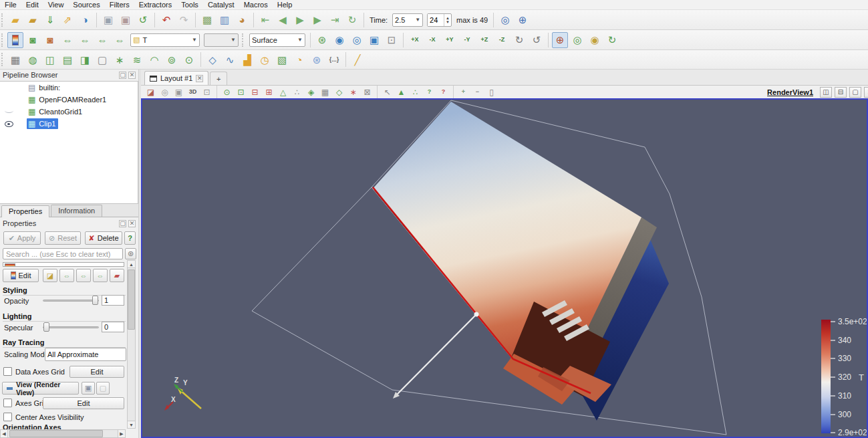  What do you see at coordinates (368, 92) in the screenshot?
I see `hover-points-icon: ⊠` at bounding box center [368, 92].